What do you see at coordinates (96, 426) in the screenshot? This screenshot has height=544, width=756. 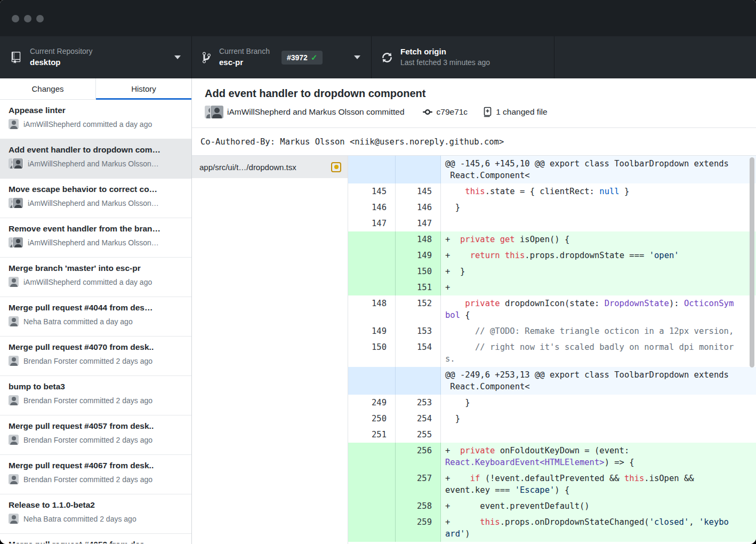 I see `commit-item-title: Merge pull request #4057 from desk..` at bounding box center [96, 426].